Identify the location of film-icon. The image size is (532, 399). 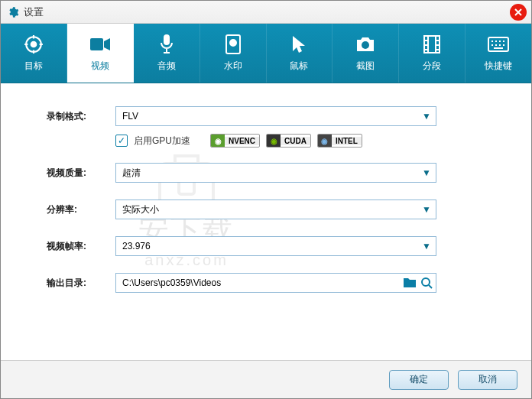
(432, 44).